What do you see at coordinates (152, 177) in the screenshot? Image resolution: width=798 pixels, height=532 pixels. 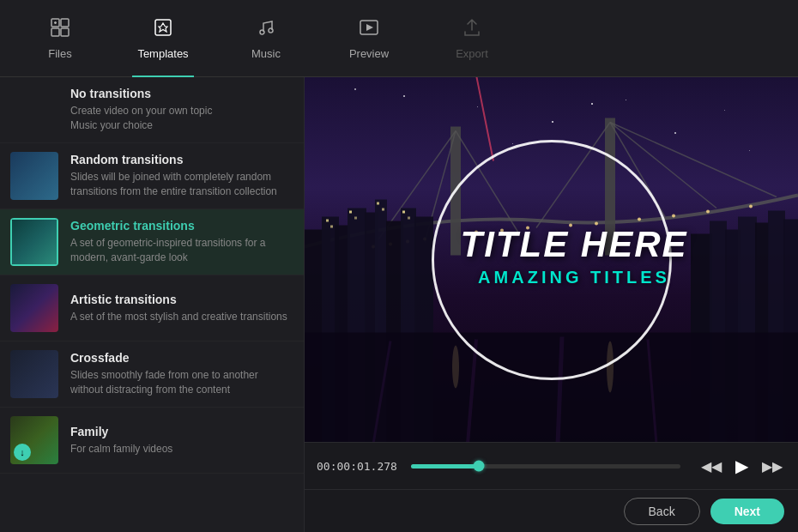 I see `template-item-random-transitions: Random transitions Slides will be joined…` at bounding box center [152, 177].